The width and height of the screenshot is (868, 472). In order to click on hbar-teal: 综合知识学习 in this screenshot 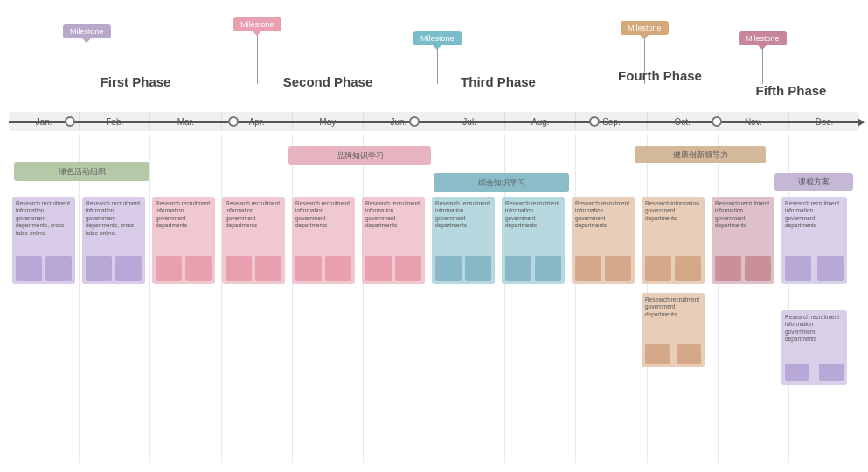, I will do `click(502, 183)`.